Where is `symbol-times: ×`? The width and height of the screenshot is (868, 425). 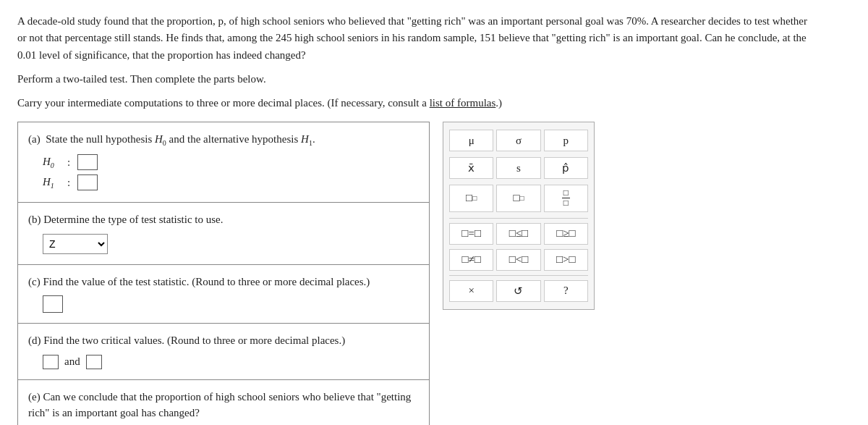 symbol-times: × is located at coordinates (472, 291).